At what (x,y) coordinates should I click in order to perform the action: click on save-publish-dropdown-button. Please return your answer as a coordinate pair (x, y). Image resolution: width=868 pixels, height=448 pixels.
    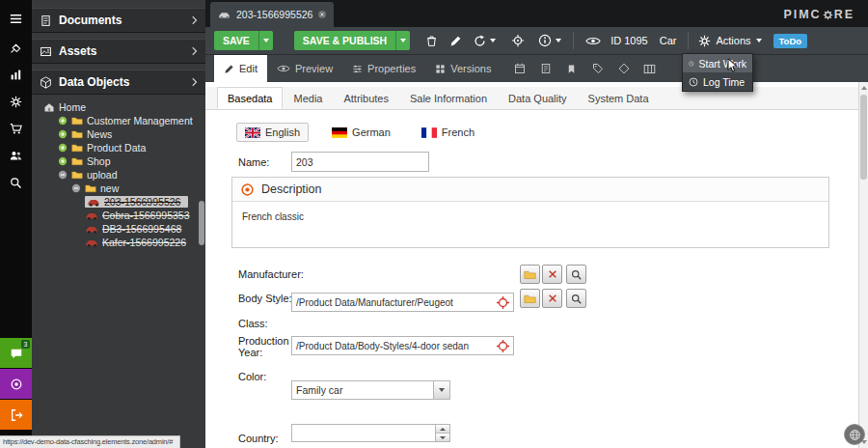
    Looking at the image, I should click on (403, 41).